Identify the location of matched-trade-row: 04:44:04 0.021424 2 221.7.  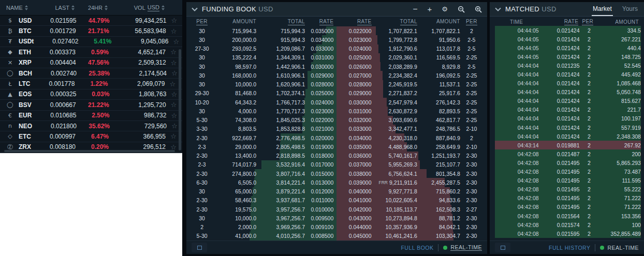
(568, 110).